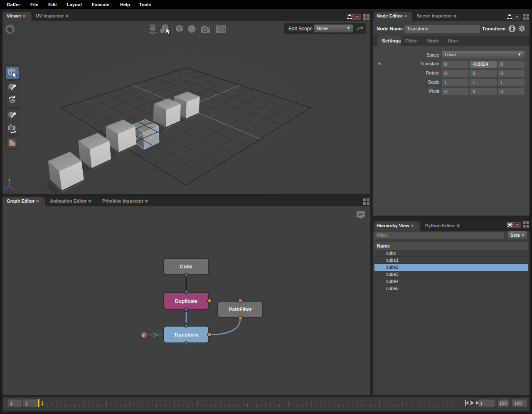 The image size is (532, 414). I want to click on svg-text: Cube, so click(186, 267).